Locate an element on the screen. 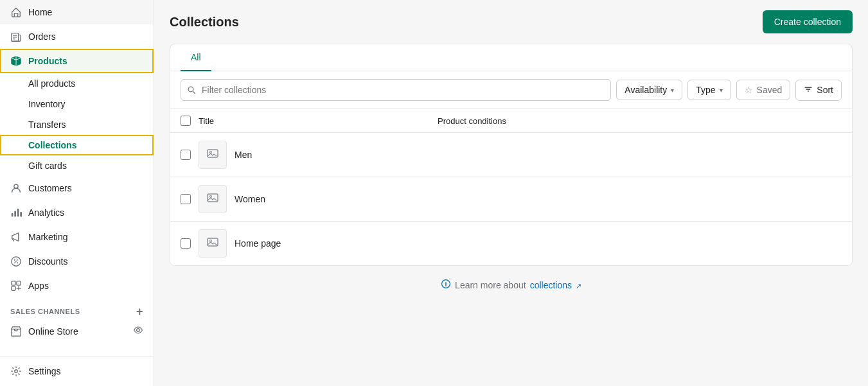  table-row: Men is located at coordinates (511, 155).